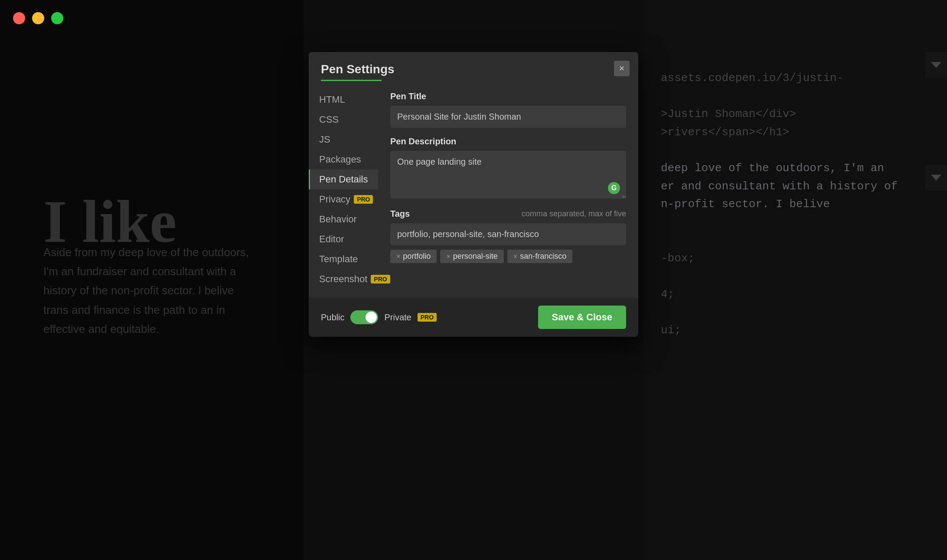 This screenshot has height=560, width=947. I want to click on modal-close-button: ×, so click(622, 68).